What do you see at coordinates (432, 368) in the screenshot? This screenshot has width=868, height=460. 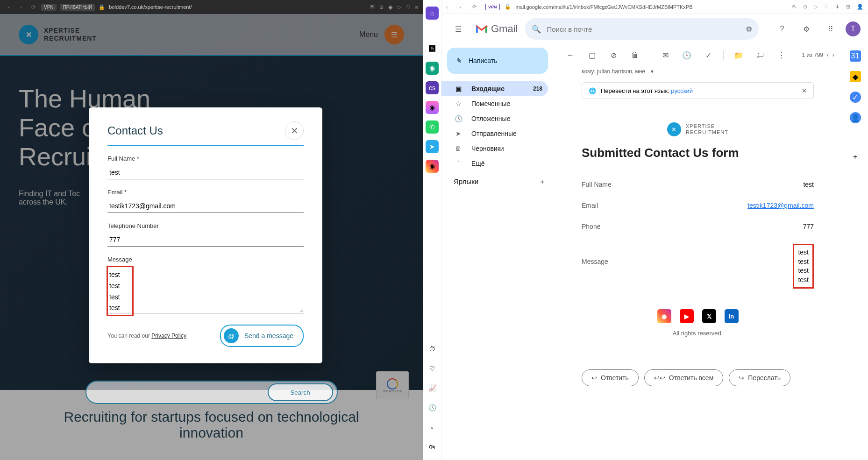 I see `heart-outline-icon: ♡` at bounding box center [432, 368].